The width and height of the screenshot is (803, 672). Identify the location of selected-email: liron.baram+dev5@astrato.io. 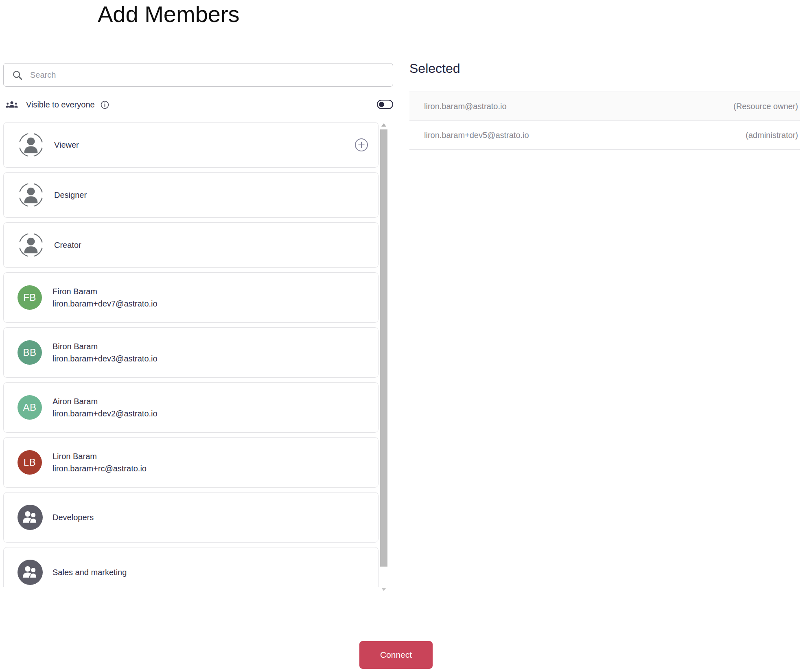
(477, 135).